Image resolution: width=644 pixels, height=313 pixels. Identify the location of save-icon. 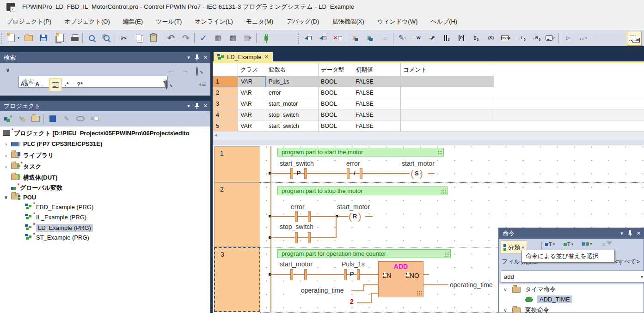
(43, 38).